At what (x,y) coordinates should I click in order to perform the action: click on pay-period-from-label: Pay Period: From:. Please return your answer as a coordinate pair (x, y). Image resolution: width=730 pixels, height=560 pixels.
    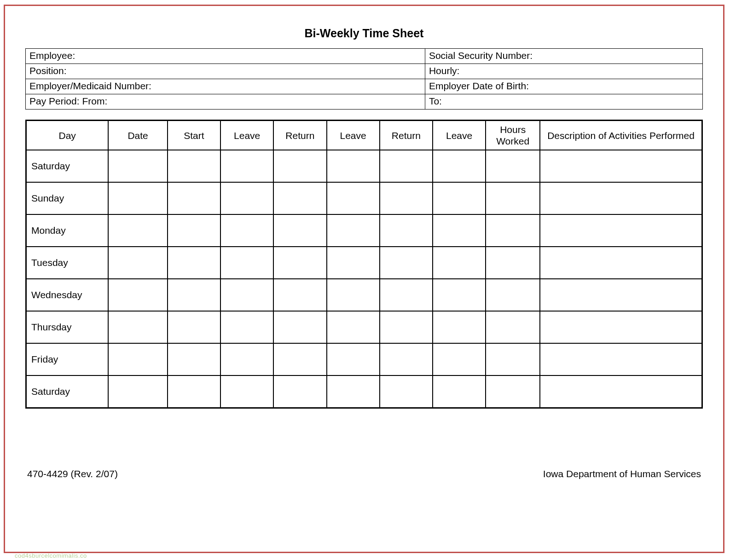
    Looking at the image, I should click on (226, 102).